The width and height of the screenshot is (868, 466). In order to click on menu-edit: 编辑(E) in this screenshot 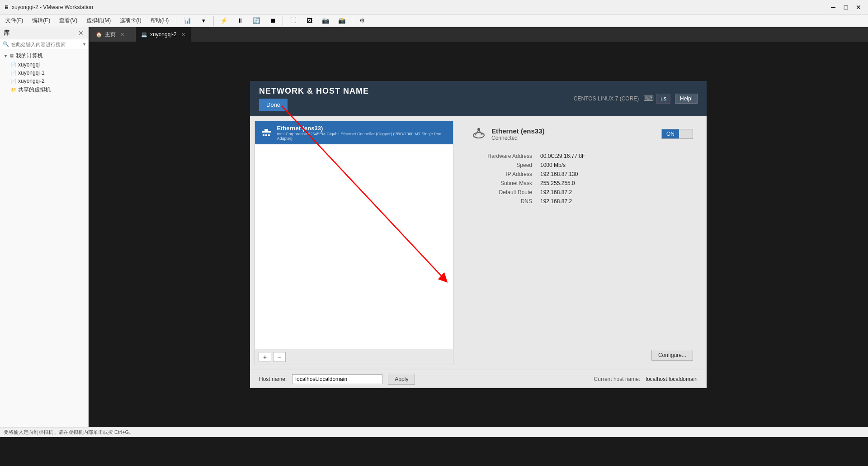, I will do `click(41, 21)`.